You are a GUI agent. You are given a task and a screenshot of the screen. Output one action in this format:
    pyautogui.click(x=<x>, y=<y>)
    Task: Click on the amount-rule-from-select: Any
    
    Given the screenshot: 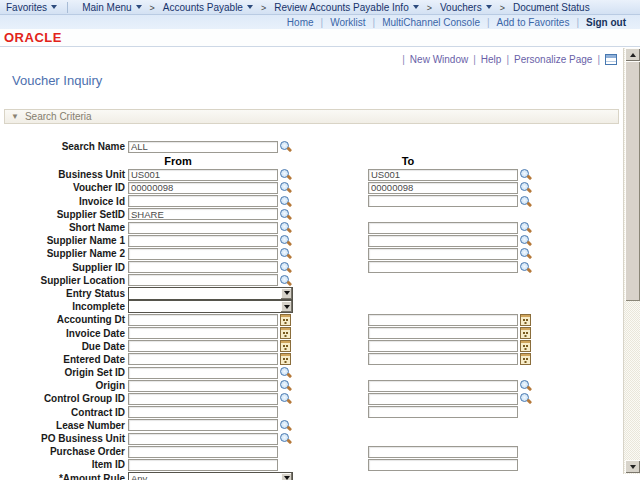 What is the action you would take?
    pyautogui.click(x=210, y=476)
    